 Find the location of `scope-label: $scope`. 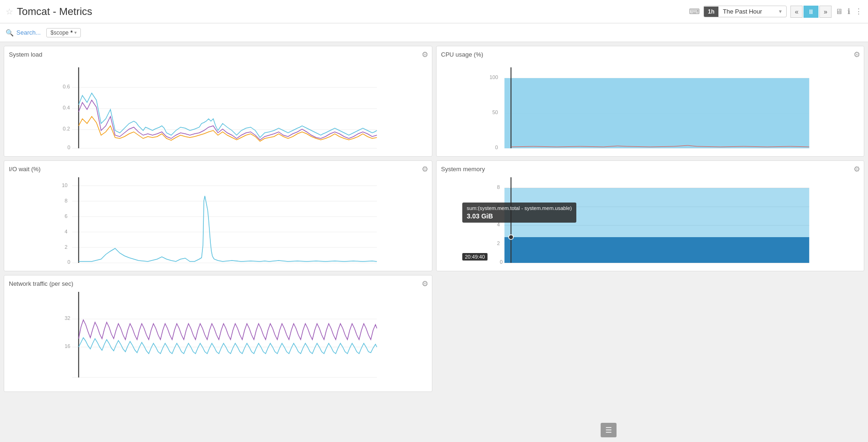

scope-label: $scope is located at coordinates (60, 33).